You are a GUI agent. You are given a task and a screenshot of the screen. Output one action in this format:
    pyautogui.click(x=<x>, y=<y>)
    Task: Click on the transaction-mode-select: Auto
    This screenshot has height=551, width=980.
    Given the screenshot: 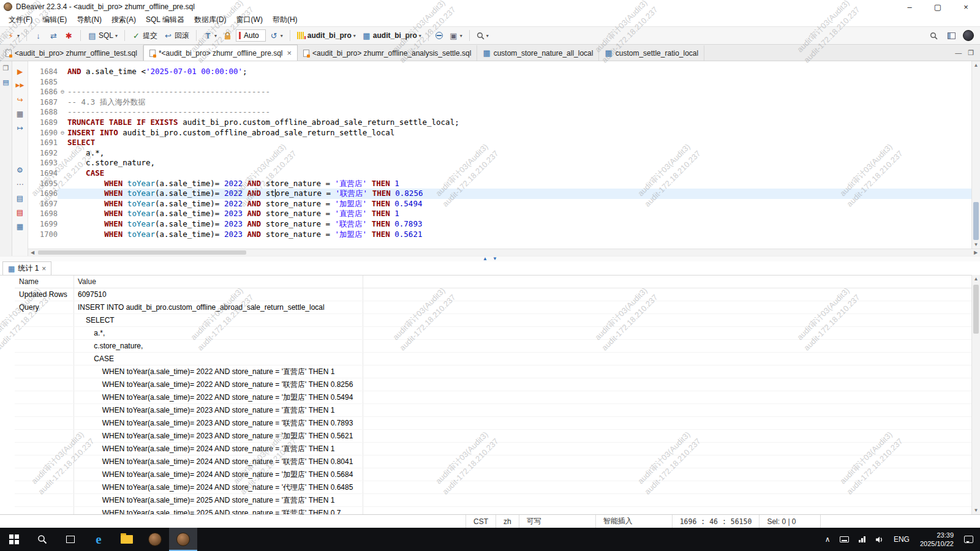 What is the action you would take?
    pyautogui.click(x=251, y=36)
    